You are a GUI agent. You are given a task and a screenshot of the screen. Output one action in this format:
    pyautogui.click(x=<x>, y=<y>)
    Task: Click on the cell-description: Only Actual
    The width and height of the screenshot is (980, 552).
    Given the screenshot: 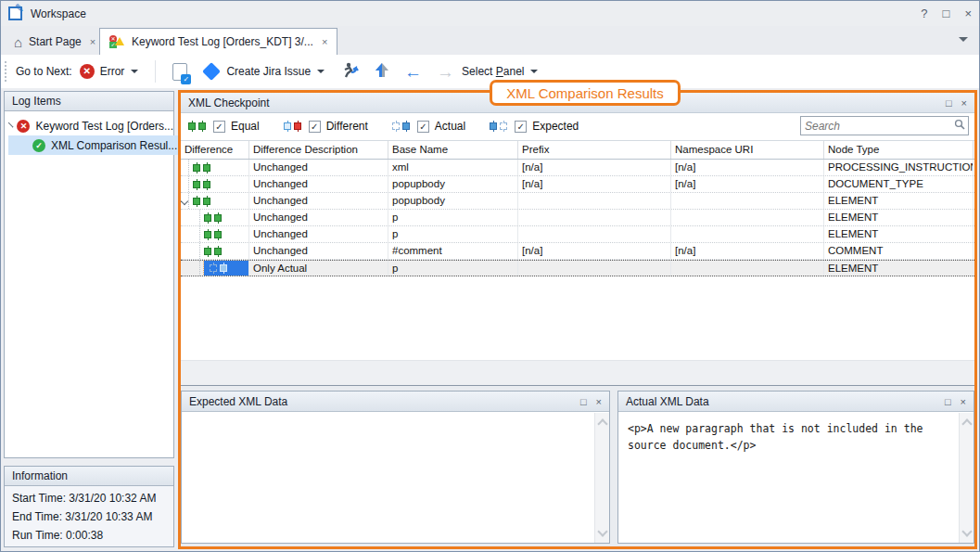 What is the action you would take?
    pyautogui.click(x=319, y=268)
    